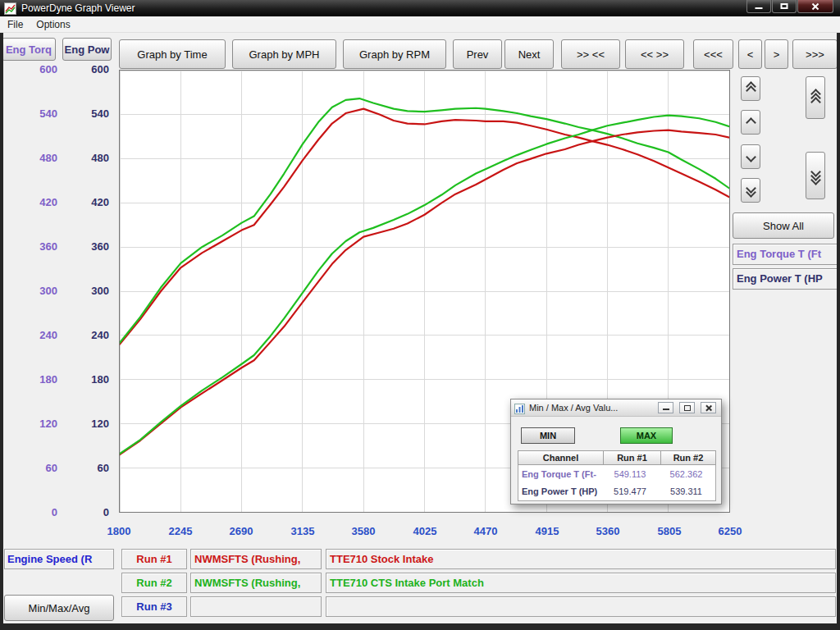 The width and height of the screenshot is (840, 630). What do you see at coordinates (709, 408) in the screenshot?
I see `minmax-close-button` at bounding box center [709, 408].